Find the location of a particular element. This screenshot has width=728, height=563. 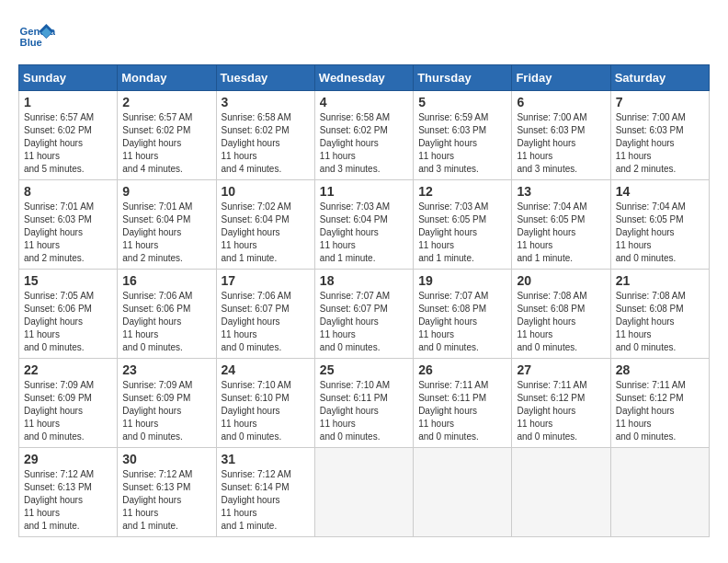

cell-details: Sunrise: 7:03 AMSunset: 6:04 PMDaylight … is located at coordinates (364, 233).